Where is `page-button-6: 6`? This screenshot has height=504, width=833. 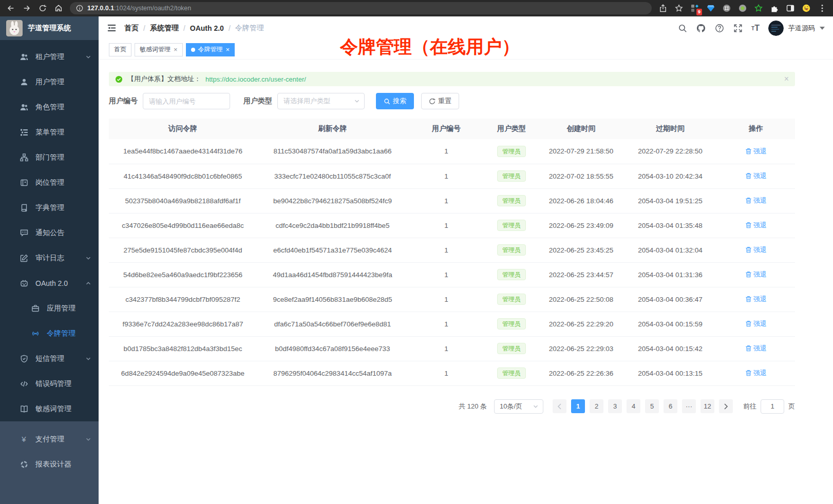 page-button-6: 6 is located at coordinates (671, 406).